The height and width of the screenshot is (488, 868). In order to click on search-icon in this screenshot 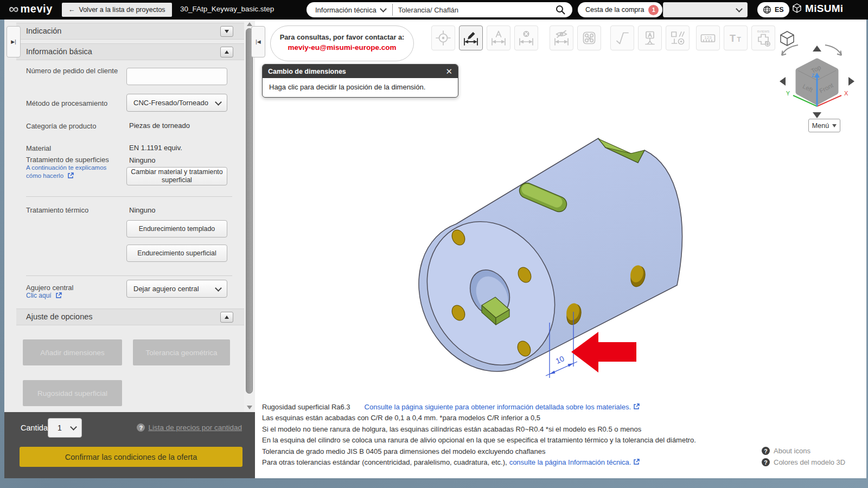, I will do `click(560, 10)`.